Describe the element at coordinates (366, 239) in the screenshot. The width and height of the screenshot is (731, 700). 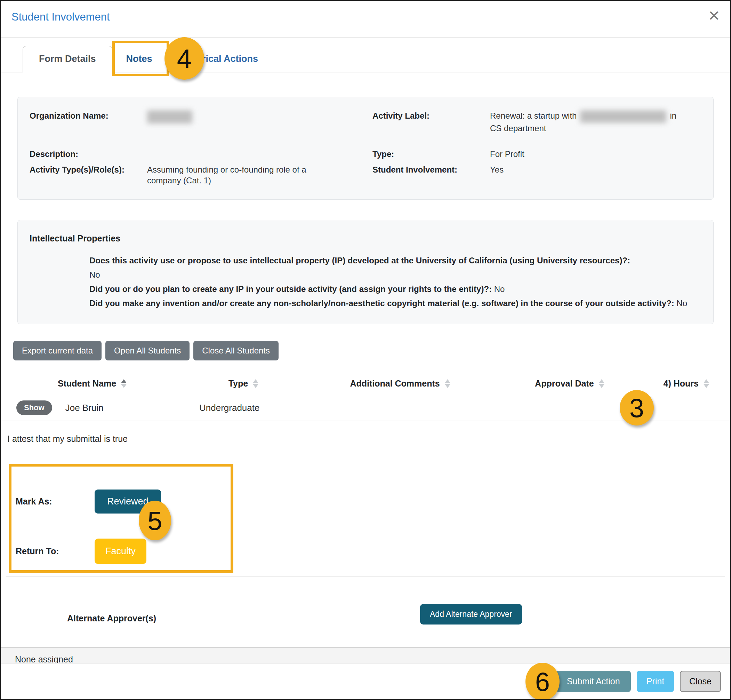
I see `intellectual-properties-heading: Intellectual Properties` at that location.